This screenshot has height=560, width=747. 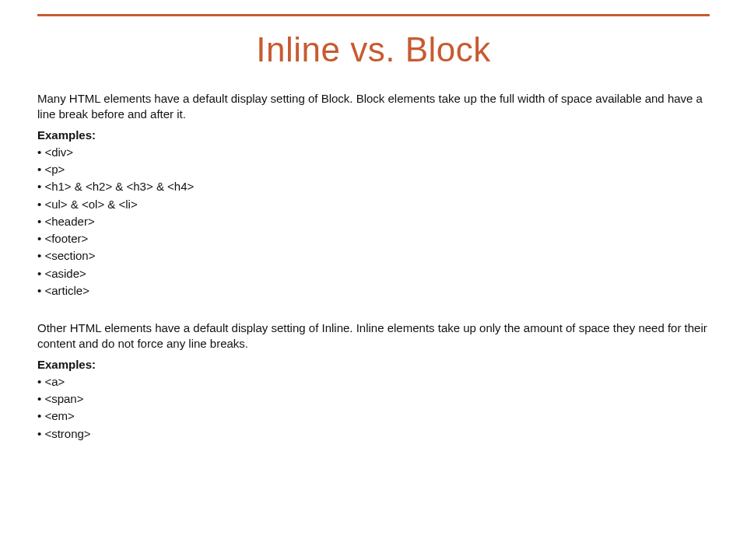 What do you see at coordinates (374, 399) in the screenshot?
I see `list-item: <span>` at bounding box center [374, 399].